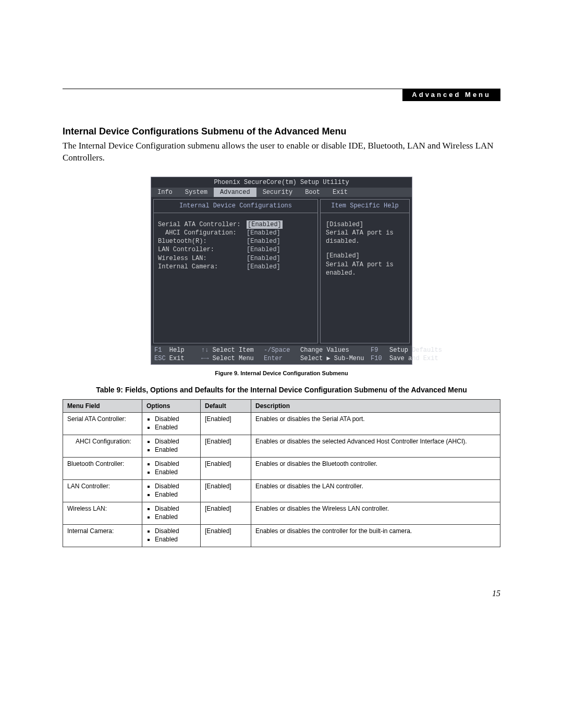 Image resolution: width=563 pixels, height=728 pixels. I want to click on page-number: 15, so click(282, 594).